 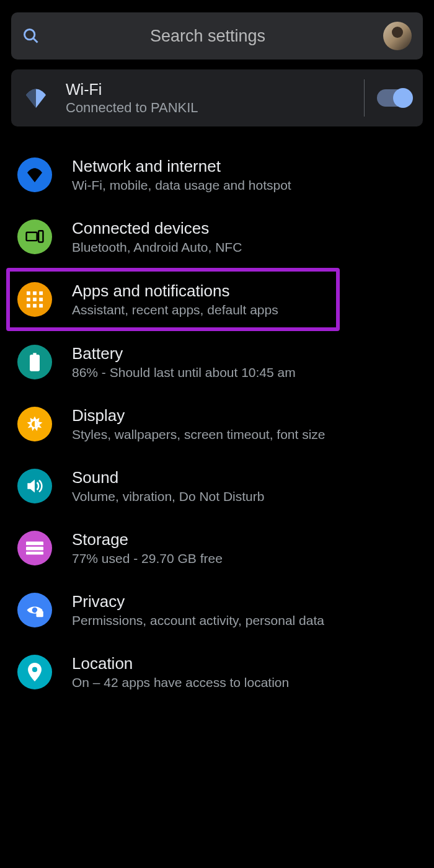 What do you see at coordinates (35, 424) in the screenshot?
I see `brightness-icon` at bounding box center [35, 424].